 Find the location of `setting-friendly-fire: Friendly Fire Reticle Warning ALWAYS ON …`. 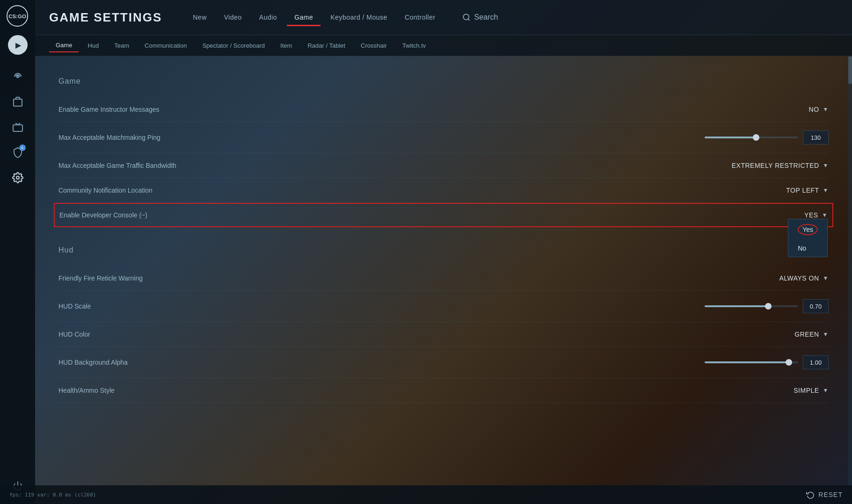

setting-friendly-fire: Friendly Fire Reticle Warning ALWAYS ON … is located at coordinates (444, 279).